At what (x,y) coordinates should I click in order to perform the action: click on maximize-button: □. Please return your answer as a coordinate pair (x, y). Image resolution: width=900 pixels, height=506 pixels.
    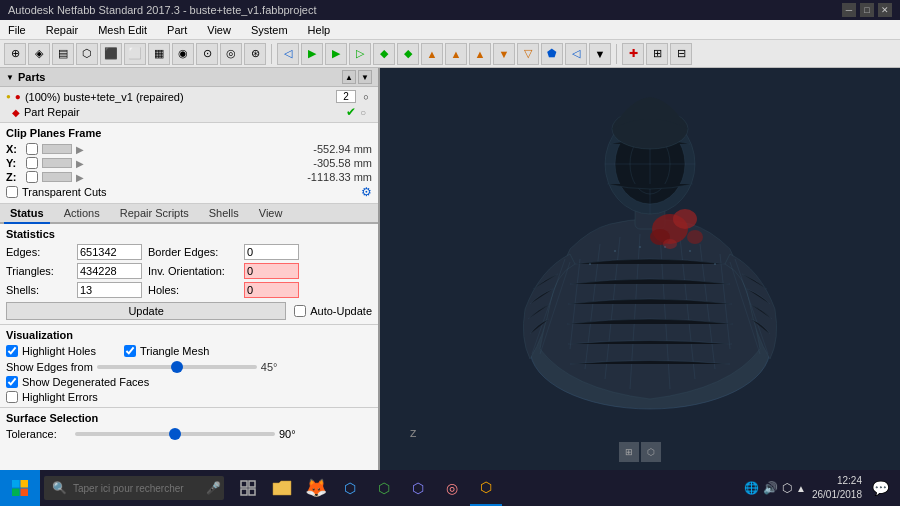
    Looking at the image, I should click on (867, 10).